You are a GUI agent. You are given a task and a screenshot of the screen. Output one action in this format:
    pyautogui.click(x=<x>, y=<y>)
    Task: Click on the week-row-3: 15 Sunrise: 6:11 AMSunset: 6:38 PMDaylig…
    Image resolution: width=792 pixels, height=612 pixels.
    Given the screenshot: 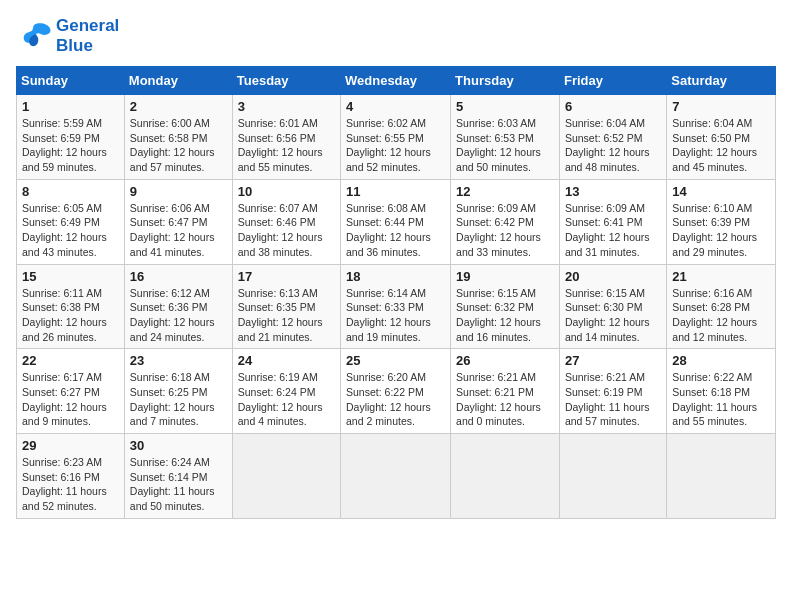 What is the action you would take?
    pyautogui.click(x=396, y=306)
    